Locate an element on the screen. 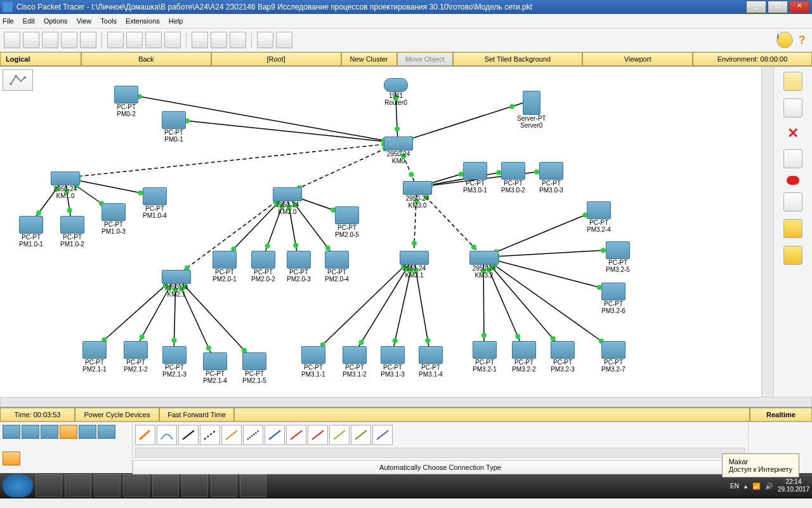 The width and height of the screenshot is (812, 508). device-PM2.0-5: PC-PTPM2.0-5 is located at coordinates (347, 222).